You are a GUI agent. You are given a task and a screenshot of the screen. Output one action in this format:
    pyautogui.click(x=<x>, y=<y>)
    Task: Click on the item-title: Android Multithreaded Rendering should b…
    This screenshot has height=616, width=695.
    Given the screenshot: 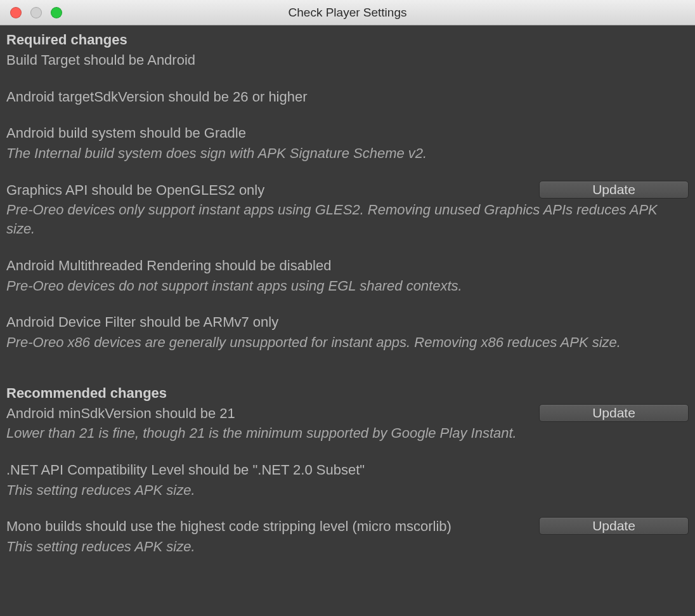 What is the action you would take?
    pyautogui.click(x=348, y=266)
    